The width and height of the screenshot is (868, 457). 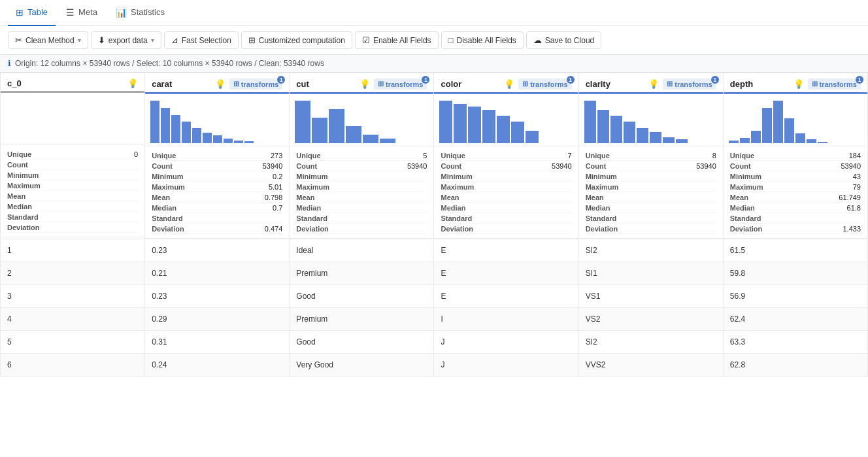 I want to click on stat-count-color: Count 53940, so click(x=506, y=166).